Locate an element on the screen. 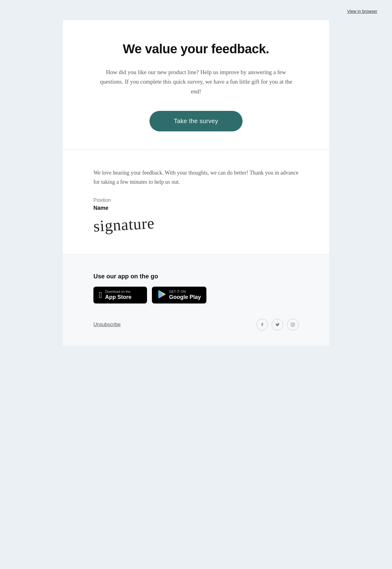 This screenshot has width=392, height=569. app-buttons:  Download on the App Store is located at coordinates (196, 295).